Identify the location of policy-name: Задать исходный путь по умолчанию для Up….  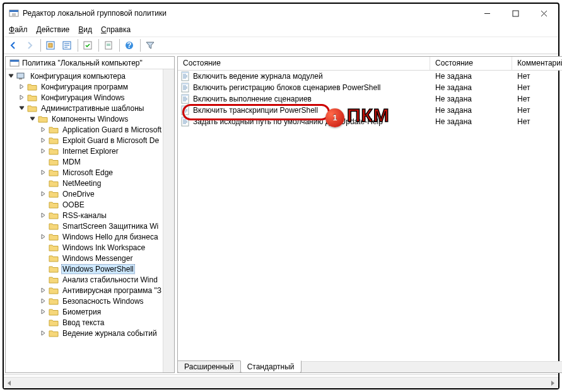
(288, 122).